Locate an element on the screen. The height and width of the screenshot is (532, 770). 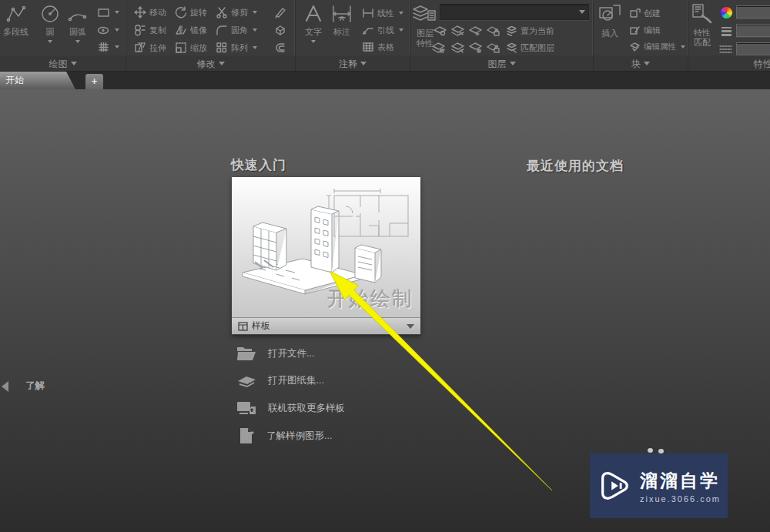
layer-isolate-button is located at coordinates (457, 31).